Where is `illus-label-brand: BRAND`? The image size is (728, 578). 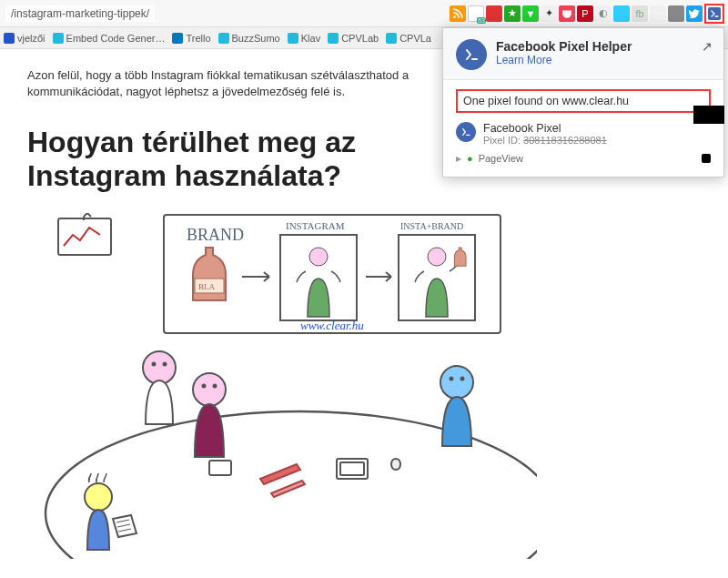
illus-label-brand: BRAND is located at coordinates (215, 235).